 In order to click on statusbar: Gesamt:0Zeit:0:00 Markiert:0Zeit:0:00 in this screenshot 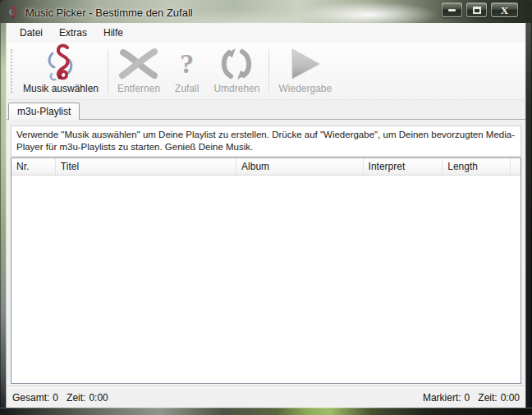, I will do `click(266, 397)`.